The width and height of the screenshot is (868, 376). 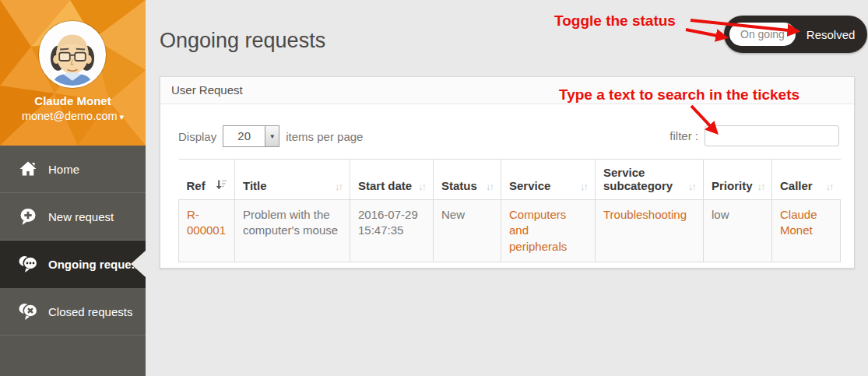 I want to click on sidebar-item-label: New request, so click(x=81, y=216).